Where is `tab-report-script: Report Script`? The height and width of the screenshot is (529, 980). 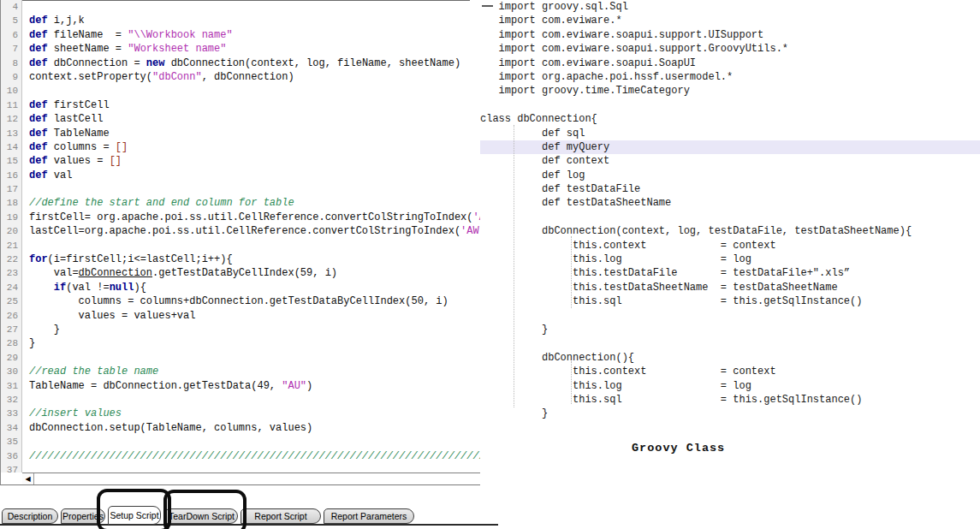 tab-report-script: Report Script is located at coordinates (281, 516).